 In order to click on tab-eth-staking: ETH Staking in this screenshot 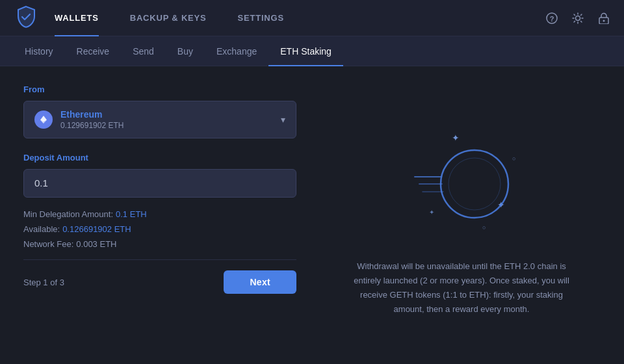, I will do `click(306, 51)`.